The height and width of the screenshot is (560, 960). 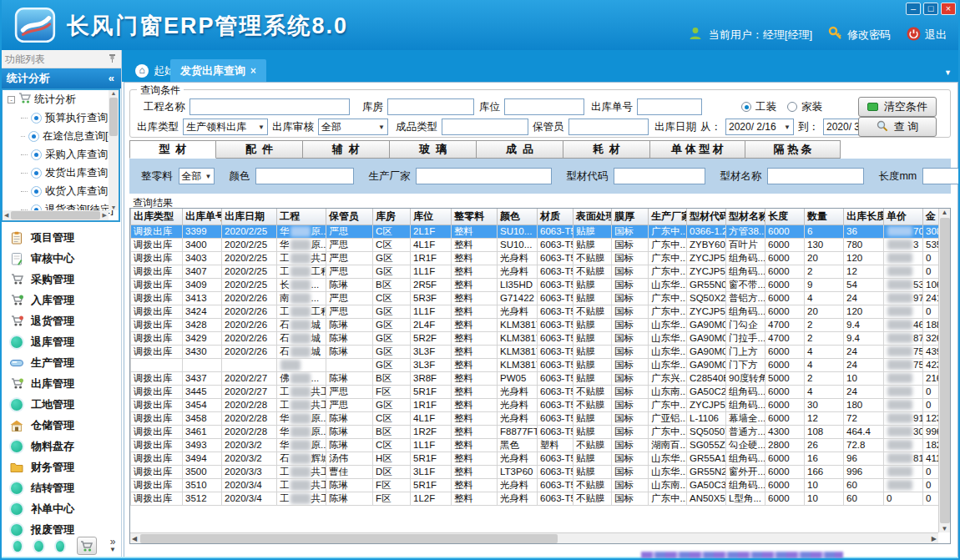 What do you see at coordinates (607, 149) in the screenshot?
I see `material-tab: 耗 材` at bounding box center [607, 149].